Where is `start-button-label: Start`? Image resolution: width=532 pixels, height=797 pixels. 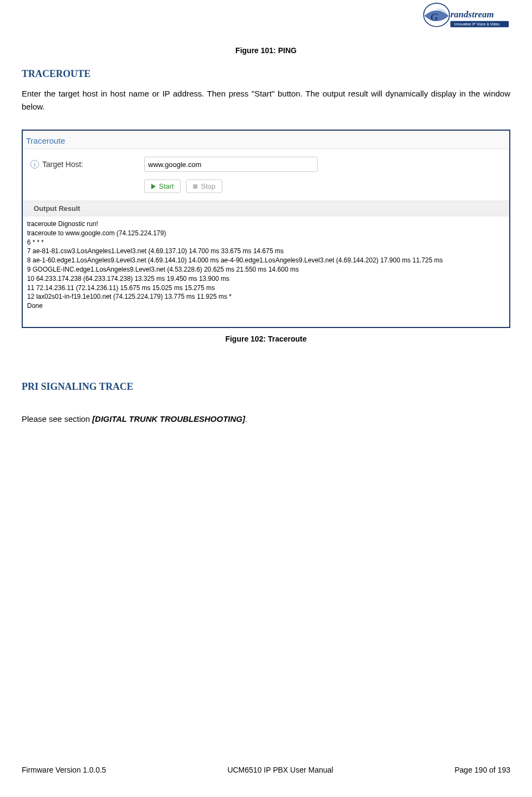 start-button-label: Start is located at coordinates (166, 187).